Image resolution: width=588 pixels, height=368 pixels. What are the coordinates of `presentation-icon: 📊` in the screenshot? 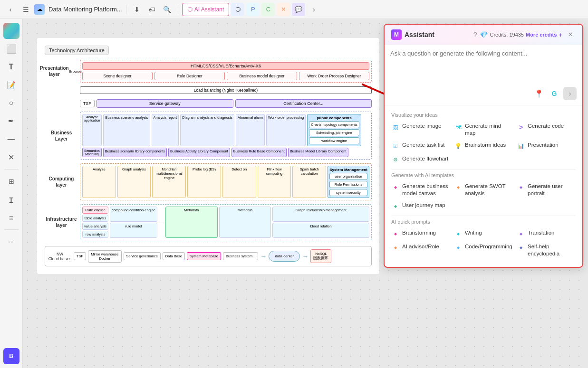 It's located at (521, 146).